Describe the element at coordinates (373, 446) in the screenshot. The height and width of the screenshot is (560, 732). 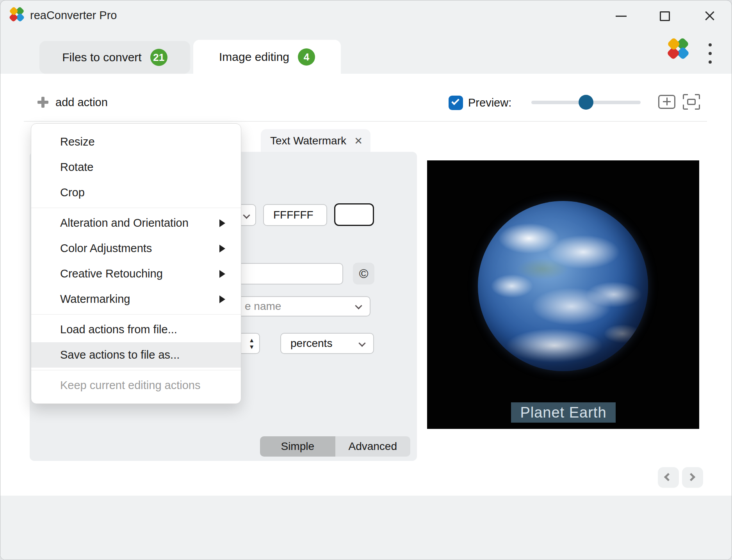
I see `advanced-mode-button: Advanced` at that location.